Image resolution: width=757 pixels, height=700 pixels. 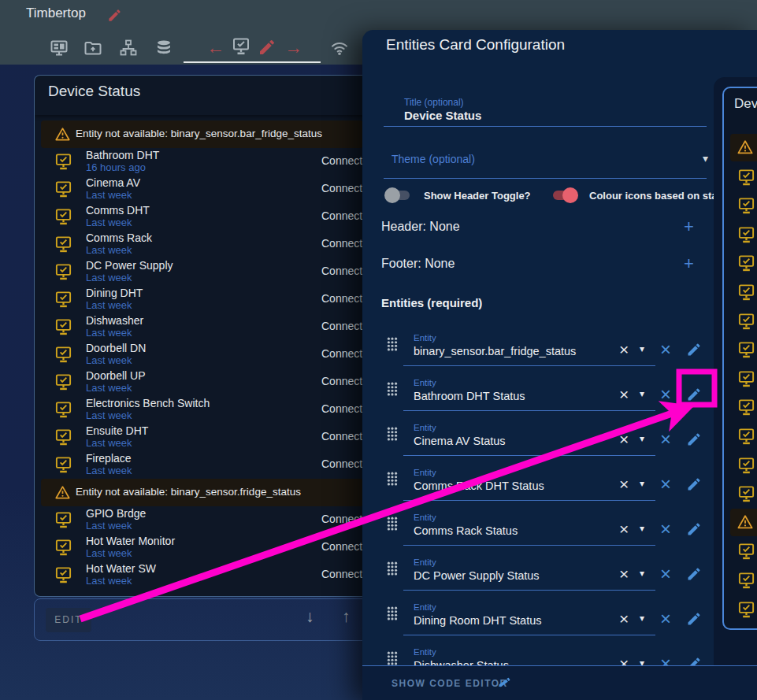 I want to click on entity-row: Electronics Bench Switch Last week Conne…, so click(x=202, y=409).